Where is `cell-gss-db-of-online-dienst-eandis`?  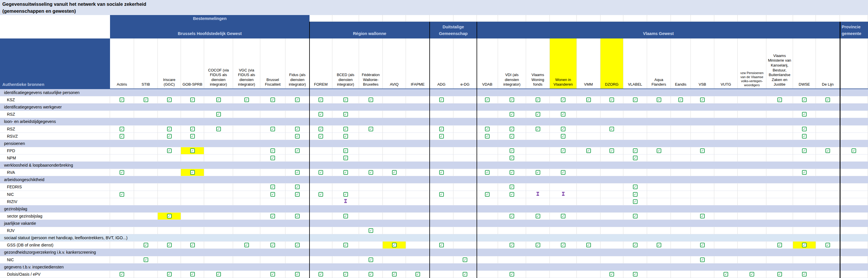 cell-gss-db-of-online-dienst-eandis is located at coordinates (681, 245).